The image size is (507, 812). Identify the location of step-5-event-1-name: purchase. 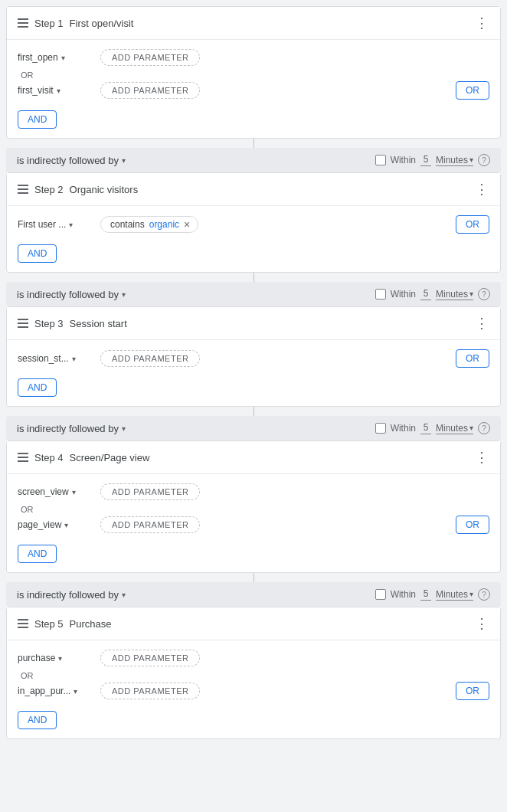
(37, 658).